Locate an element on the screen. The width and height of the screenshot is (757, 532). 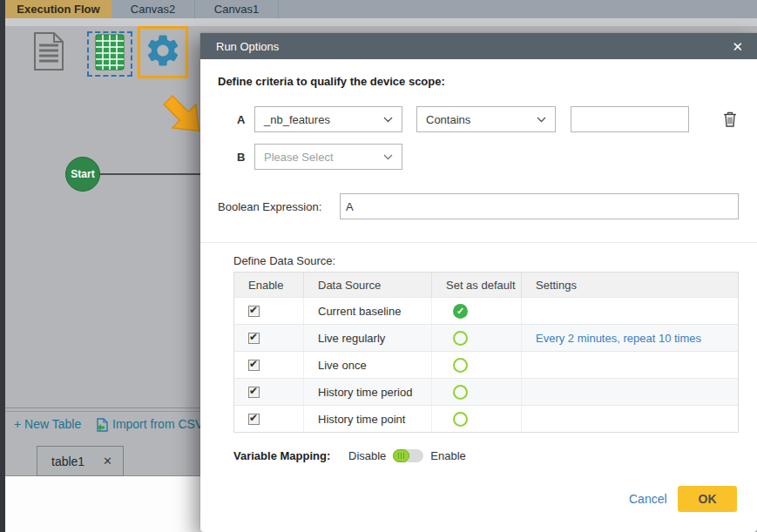
table1-tab: table1 ✕ is located at coordinates (80, 461).